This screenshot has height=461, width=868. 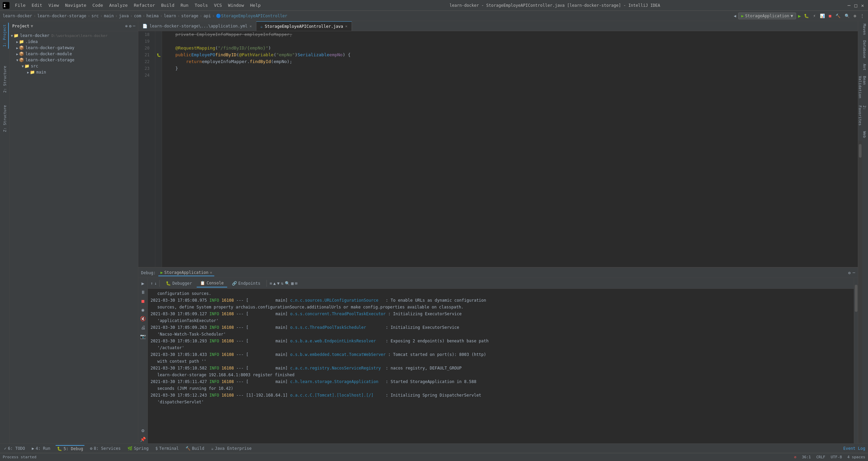 I want to click on settings-button: ⚙, so click(x=855, y=16).